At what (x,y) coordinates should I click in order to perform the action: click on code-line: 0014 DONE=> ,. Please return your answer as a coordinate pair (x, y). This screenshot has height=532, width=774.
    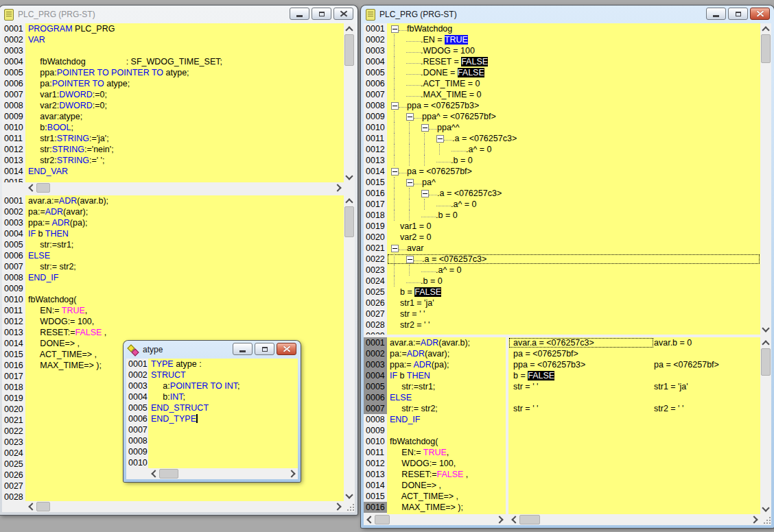
    Looking at the image, I should click on (435, 485).